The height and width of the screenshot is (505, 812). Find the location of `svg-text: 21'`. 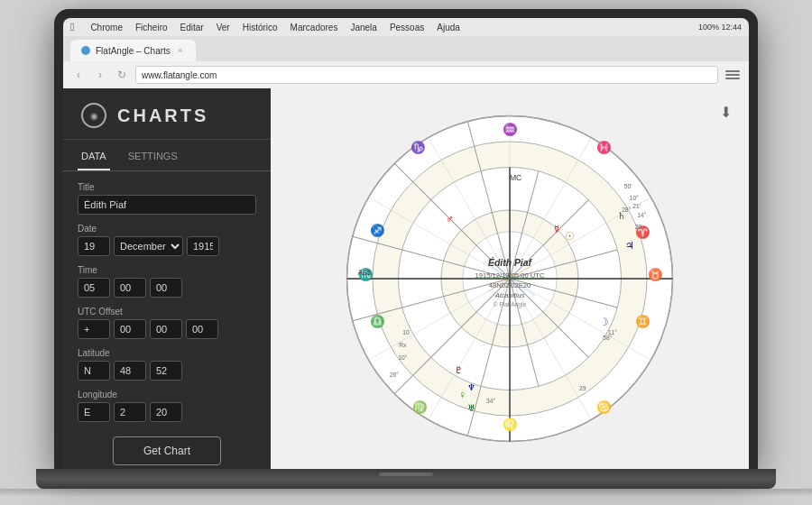

svg-text: 21' is located at coordinates (637, 206).